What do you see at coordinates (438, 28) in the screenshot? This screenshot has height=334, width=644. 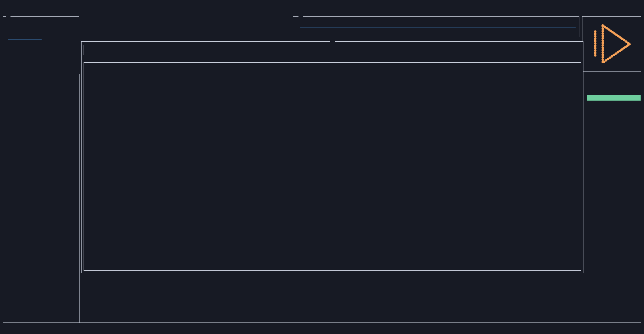 I see `download-progress-gauge` at bounding box center [438, 28].